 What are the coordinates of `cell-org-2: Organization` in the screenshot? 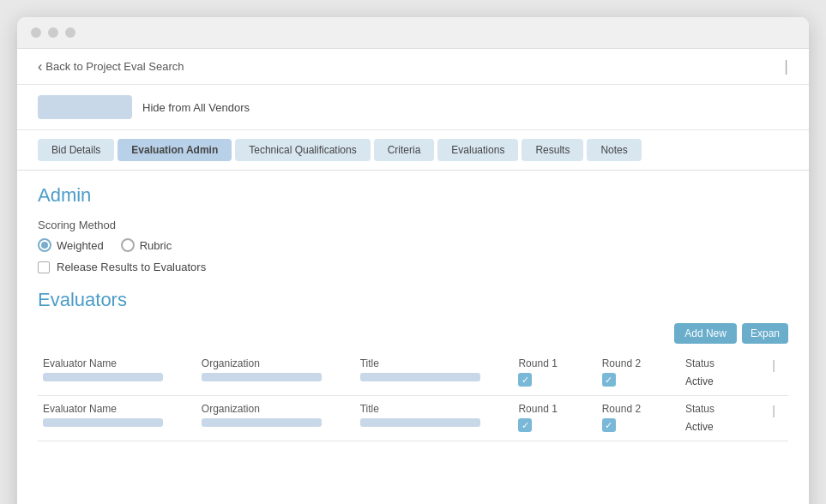 It's located at (276, 418).